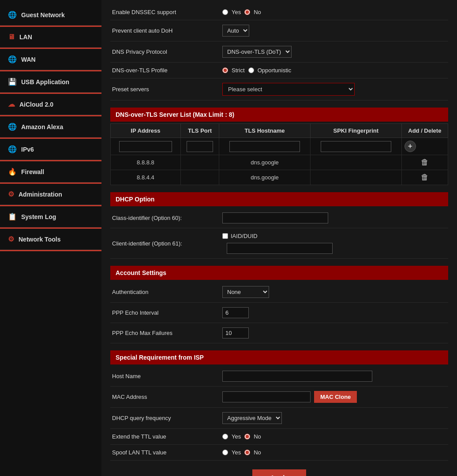  Describe the element at coordinates (40, 239) in the screenshot. I see `sidebar-label-network-tools: Network Tools` at that location.